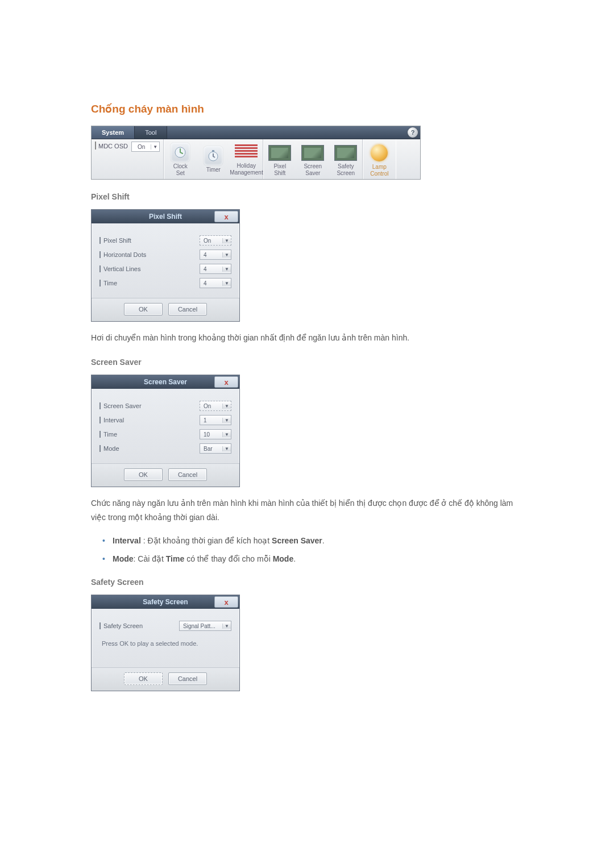 This screenshot has width=614, height=868. Describe the element at coordinates (201, 626) in the screenshot. I see `value-safety-screen: Signal Patt...` at that location.